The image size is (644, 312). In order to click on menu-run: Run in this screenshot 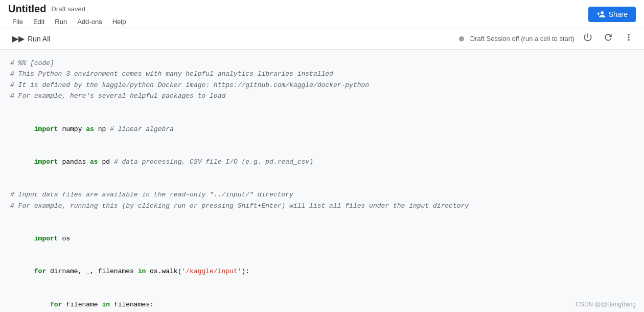, I will do `click(61, 21)`.